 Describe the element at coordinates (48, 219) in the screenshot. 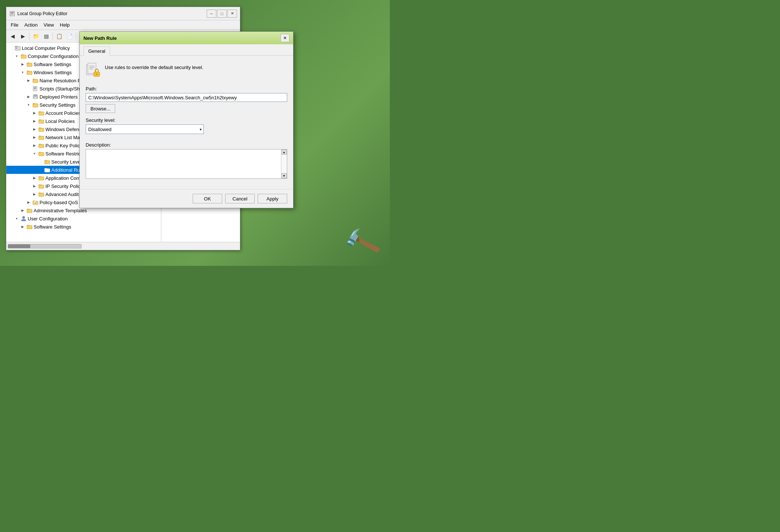

I see `tree-label-user-configuration: User Configuration` at that location.